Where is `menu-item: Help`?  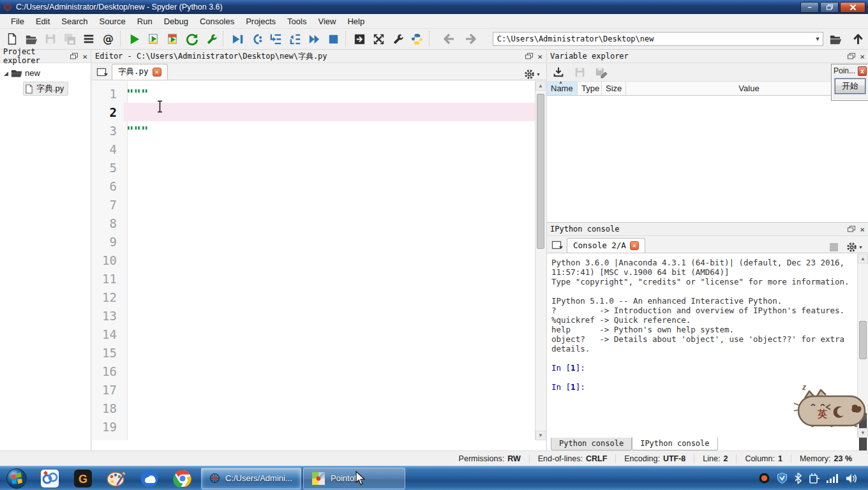 menu-item: Help is located at coordinates (356, 22).